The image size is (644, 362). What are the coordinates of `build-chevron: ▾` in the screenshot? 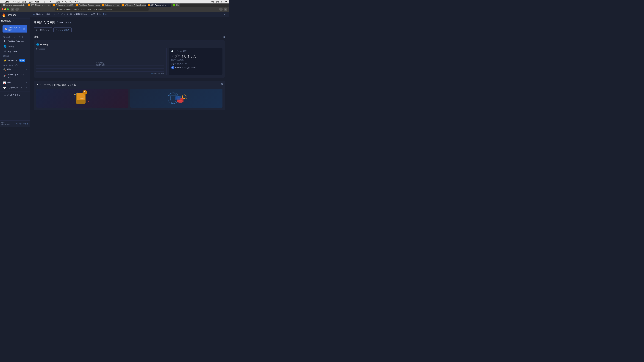 It's located at (26, 69).